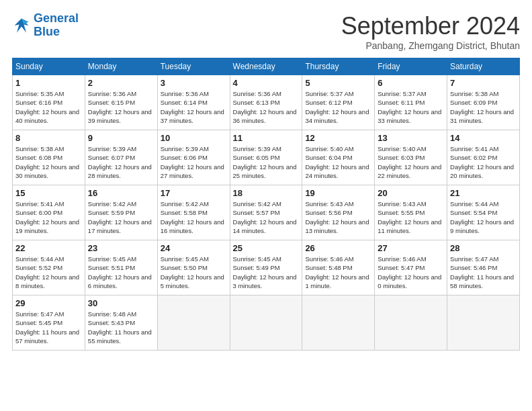 The width and height of the screenshot is (532, 411). What do you see at coordinates (21, 26) in the screenshot?
I see `logo-icon` at bounding box center [21, 26].